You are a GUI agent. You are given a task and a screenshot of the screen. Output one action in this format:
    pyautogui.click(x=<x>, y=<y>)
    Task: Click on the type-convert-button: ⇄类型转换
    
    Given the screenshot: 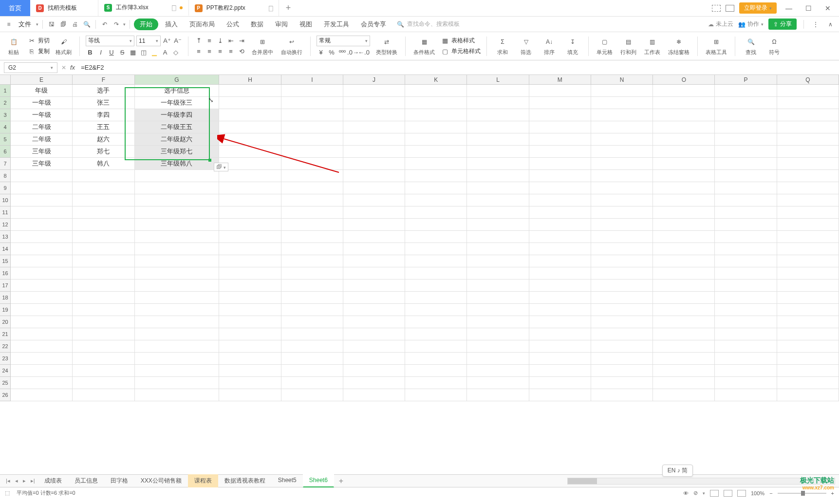 What is the action you would take?
    pyautogui.click(x=387, y=46)
    